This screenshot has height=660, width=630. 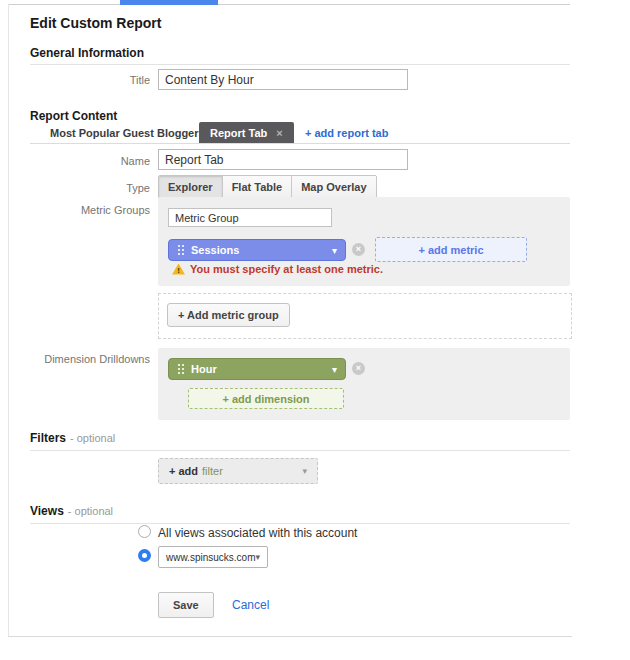 I want to click on dimension-panel: Hour ▾ × + add dimension, so click(x=364, y=384).